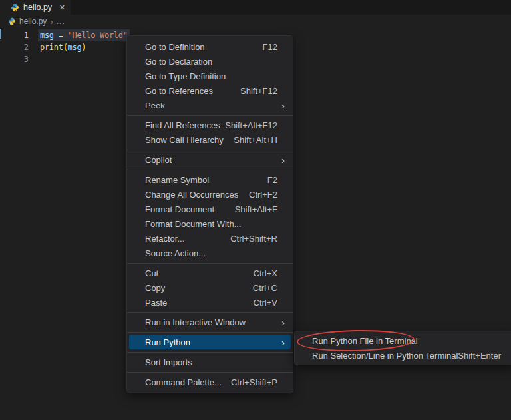 This screenshot has width=511, height=420. Describe the element at coordinates (210, 224) in the screenshot. I see `menu-item-format-document-with: Format Document With...` at that location.